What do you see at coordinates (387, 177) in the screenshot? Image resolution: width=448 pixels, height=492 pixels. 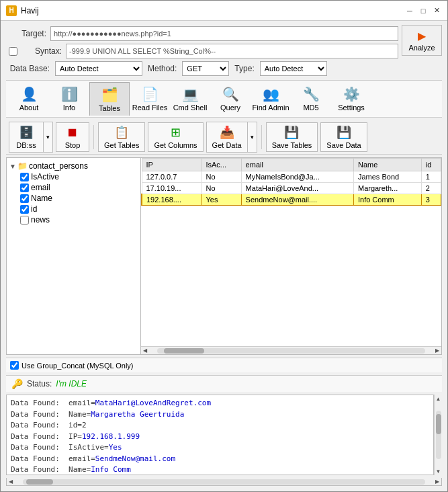 I see `cell-name: James Bond` at bounding box center [387, 177].